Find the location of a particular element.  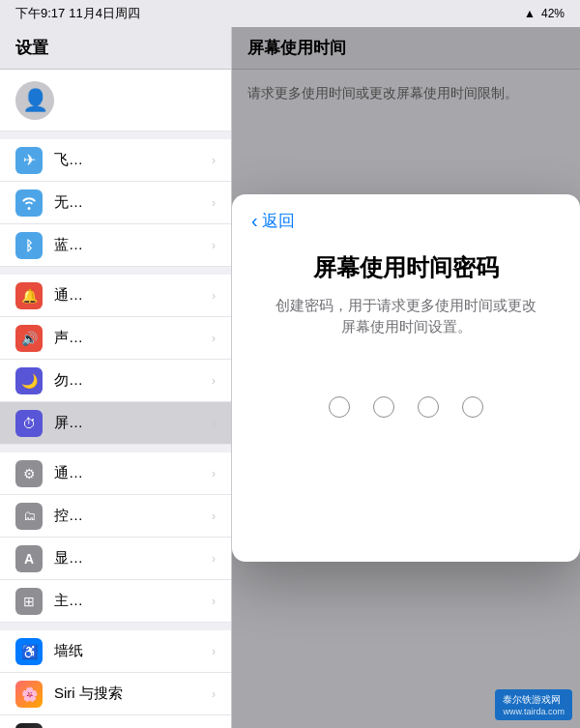

pin-dots-container is located at coordinates (406, 407).